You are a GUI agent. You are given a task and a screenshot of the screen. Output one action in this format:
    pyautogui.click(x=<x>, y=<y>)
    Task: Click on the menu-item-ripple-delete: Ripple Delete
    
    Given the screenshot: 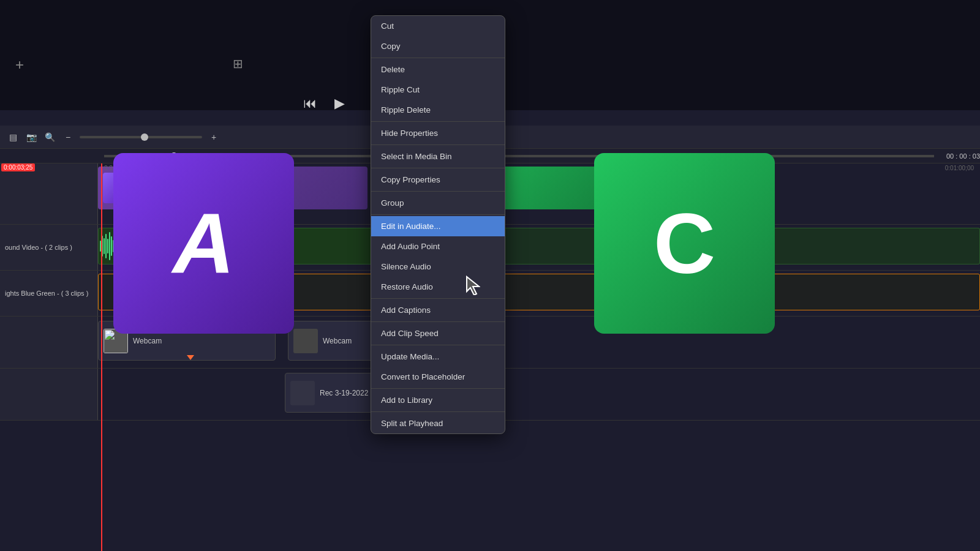 What is the action you would take?
    pyautogui.click(x=438, y=110)
    